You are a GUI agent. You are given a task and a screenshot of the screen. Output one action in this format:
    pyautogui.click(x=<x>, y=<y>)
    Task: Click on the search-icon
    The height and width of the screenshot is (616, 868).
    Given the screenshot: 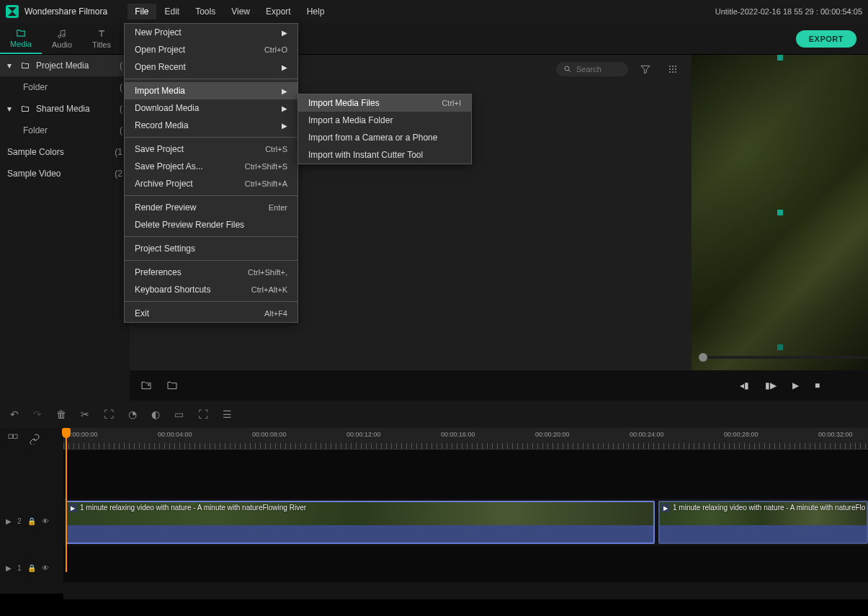 What is the action you would take?
    pyautogui.click(x=568, y=69)
    